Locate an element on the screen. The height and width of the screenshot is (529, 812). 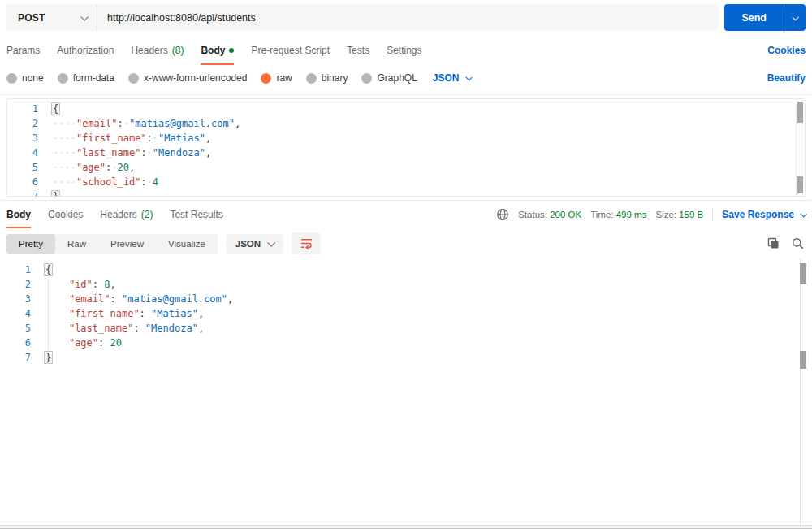
tab-tests: Tests is located at coordinates (358, 50).